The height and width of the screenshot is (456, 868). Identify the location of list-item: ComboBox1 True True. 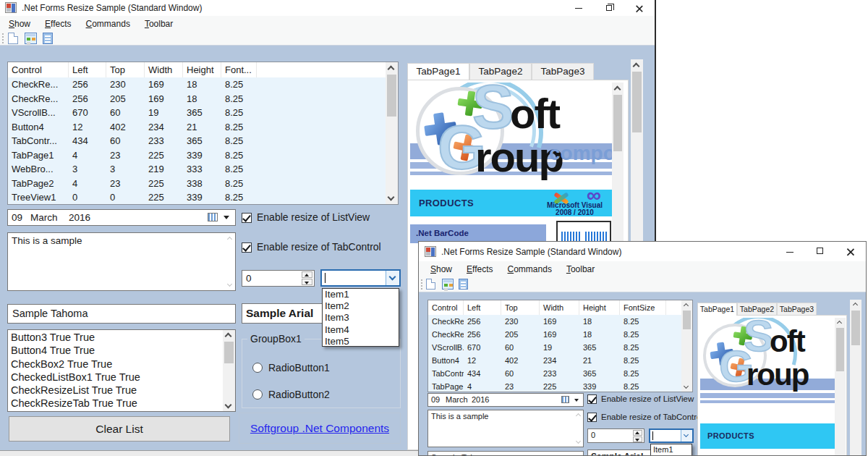
(116, 411).